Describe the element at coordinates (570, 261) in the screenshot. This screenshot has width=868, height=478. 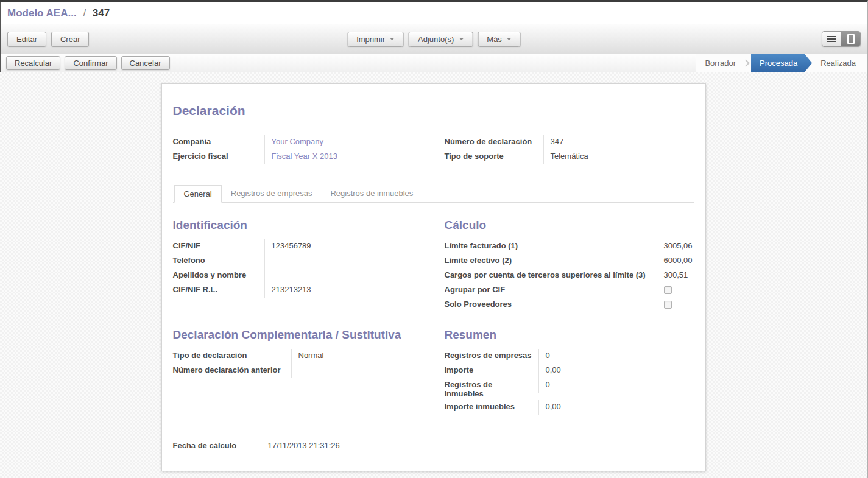
I see `field-row-limite-efectivo: Límite efectivo (2) 6000,00` at that location.